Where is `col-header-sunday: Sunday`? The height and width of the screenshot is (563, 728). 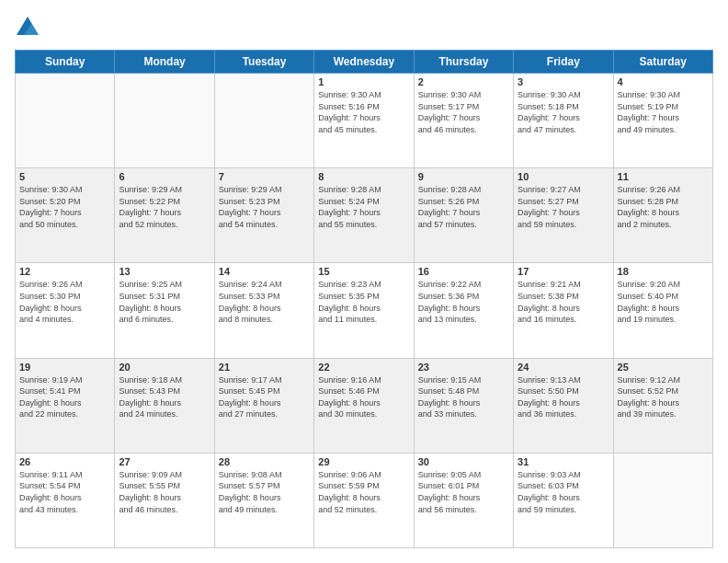
col-header-sunday: Sunday is located at coordinates (65, 63).